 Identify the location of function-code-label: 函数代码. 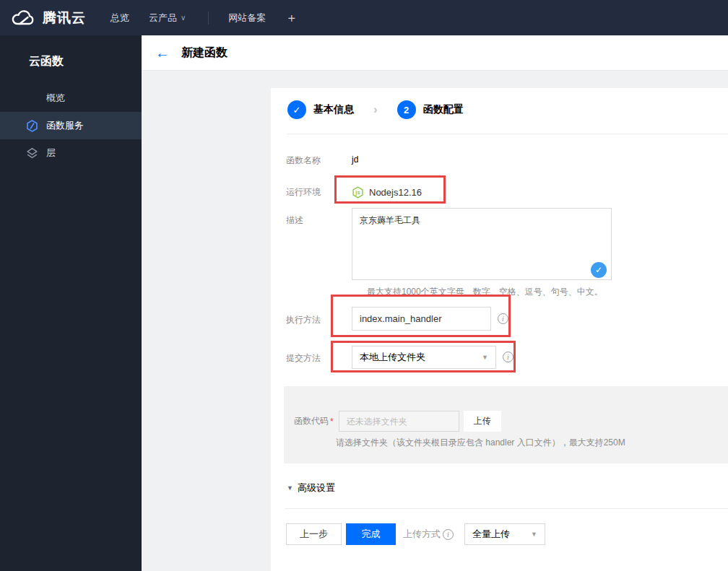
(311, 422).